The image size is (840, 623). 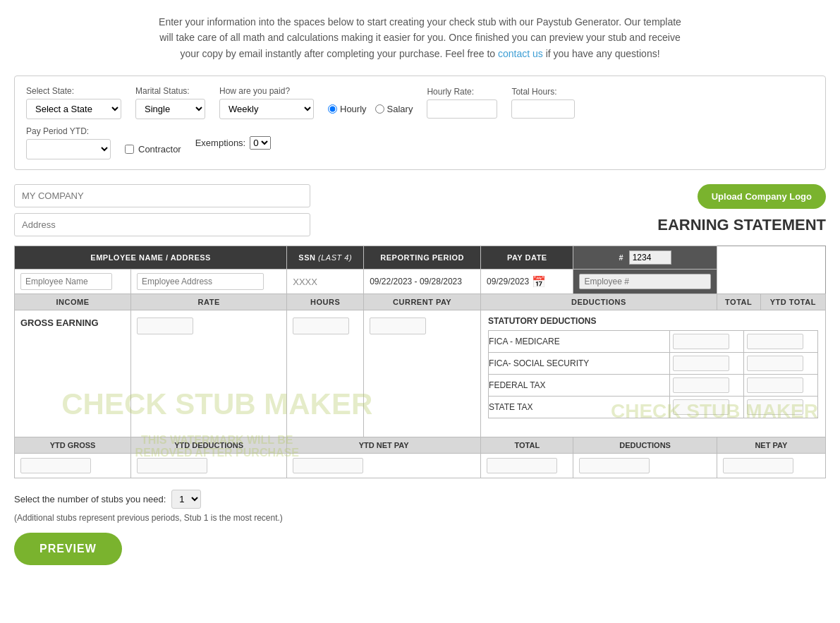 What do you see at coordinates (68, 131) in the screenshot?
I see `pay-period-ytd-label: Pay Period YTD:` at bounding box center [68, 131].